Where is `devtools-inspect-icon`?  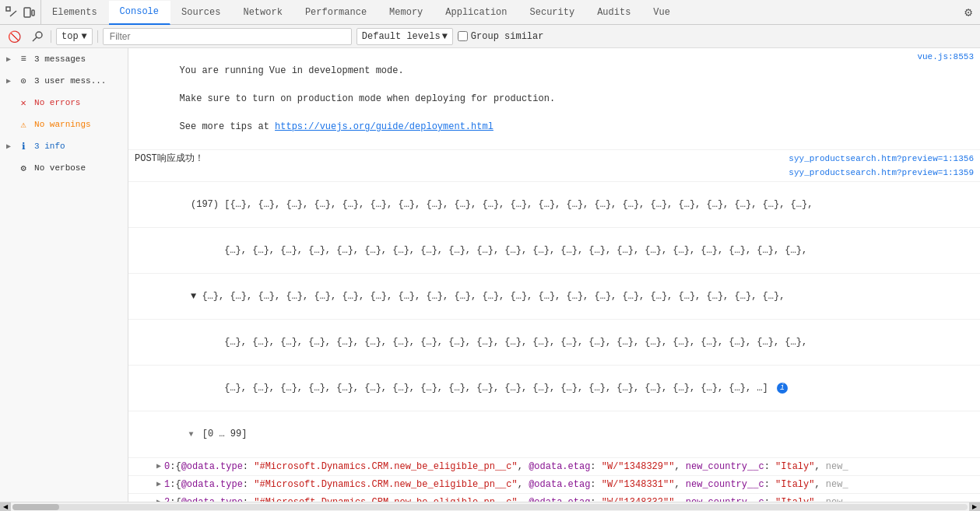
devtools-inspect-icon is located at coordinates (12, 12).